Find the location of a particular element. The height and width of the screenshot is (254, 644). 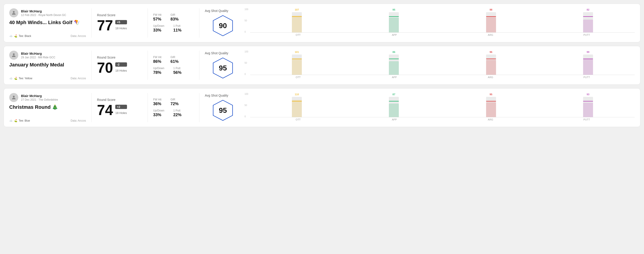

card-score: Round Score 74 +2 18 Holes is located at coordinates (120, 108).